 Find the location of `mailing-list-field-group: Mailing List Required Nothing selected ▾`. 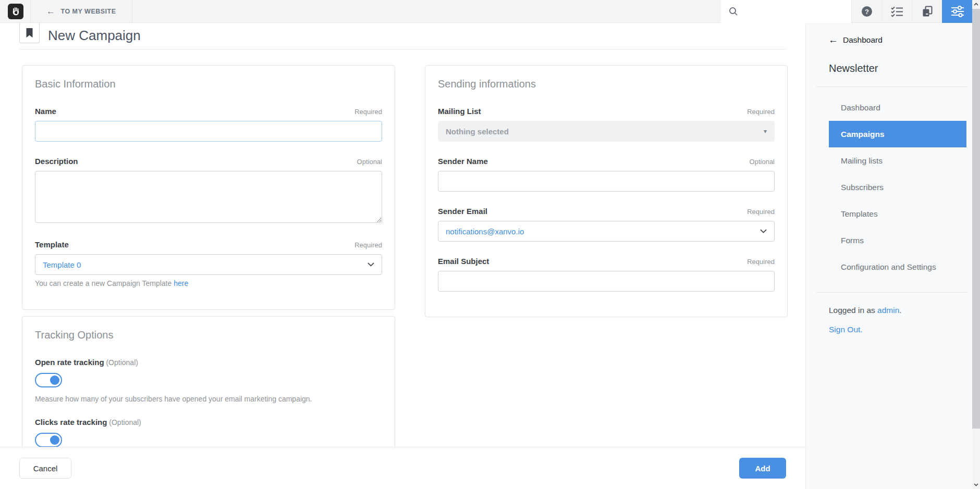

mailing-list-field-group: Mailing List Required Nothing selected ▾ is located at coordinates (606, 124).